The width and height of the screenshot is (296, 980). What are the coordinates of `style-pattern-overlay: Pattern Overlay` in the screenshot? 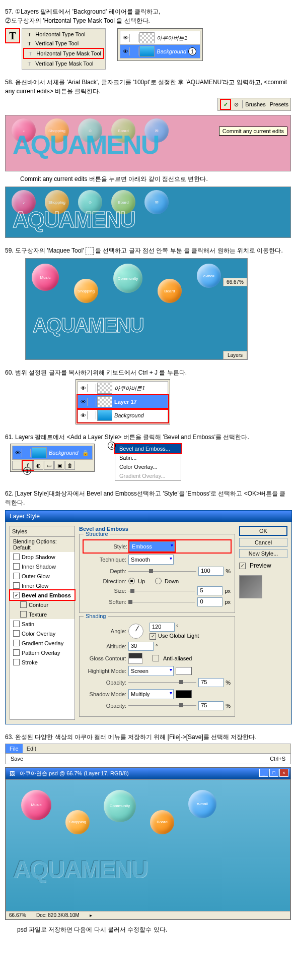 It's located at (42, 652).